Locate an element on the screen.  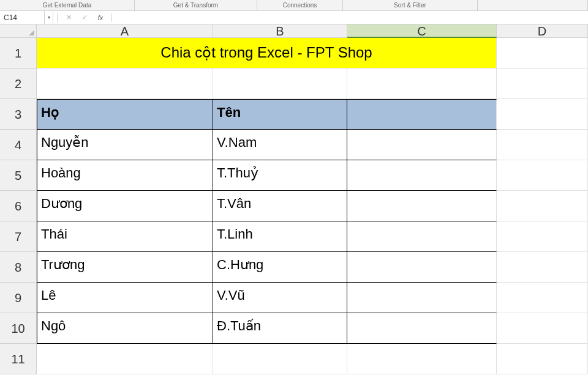
column-headers: A B C D is located at coordinates (312, 31).